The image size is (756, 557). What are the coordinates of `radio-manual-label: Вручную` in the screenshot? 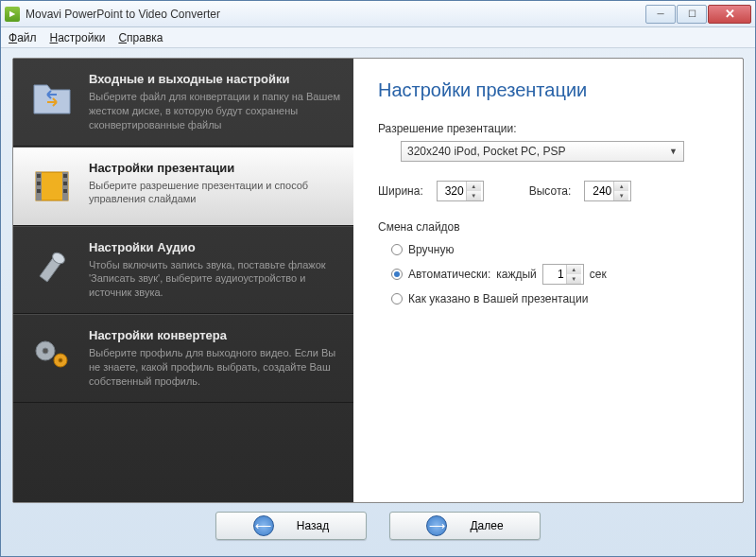 It's located at (431, 250).